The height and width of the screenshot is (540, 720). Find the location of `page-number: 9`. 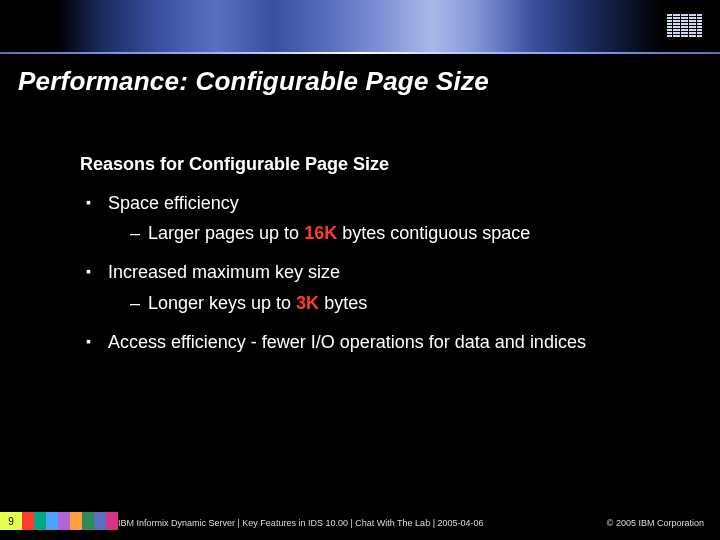

page-number: 9 is located at coordinates (11, 521).